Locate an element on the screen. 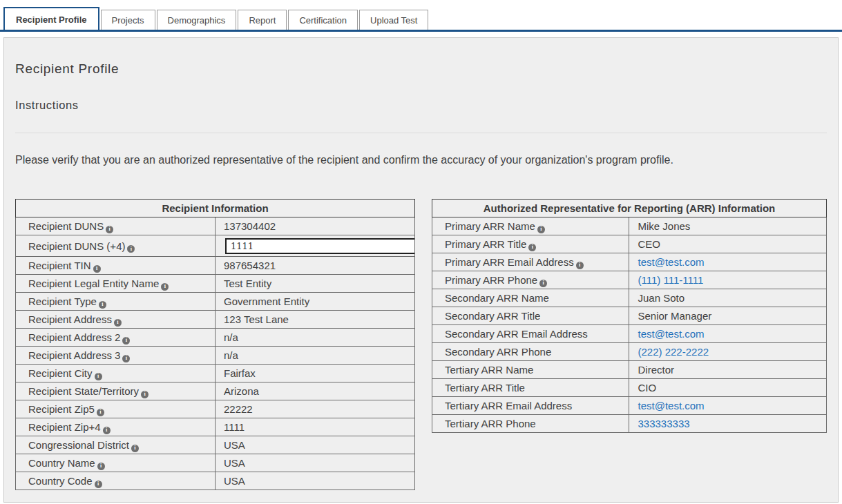 This screenshot has width=842, height=504. row-label-text: Congressional District is located at coordinates (79, 445).